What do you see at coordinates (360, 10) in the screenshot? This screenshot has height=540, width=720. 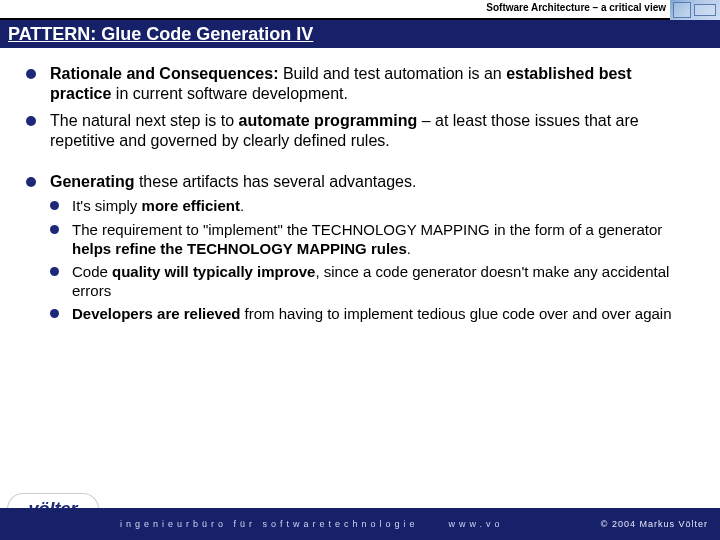 I see `top-bar: Software Architecture – a critical view` at bounding box center [360, 10].